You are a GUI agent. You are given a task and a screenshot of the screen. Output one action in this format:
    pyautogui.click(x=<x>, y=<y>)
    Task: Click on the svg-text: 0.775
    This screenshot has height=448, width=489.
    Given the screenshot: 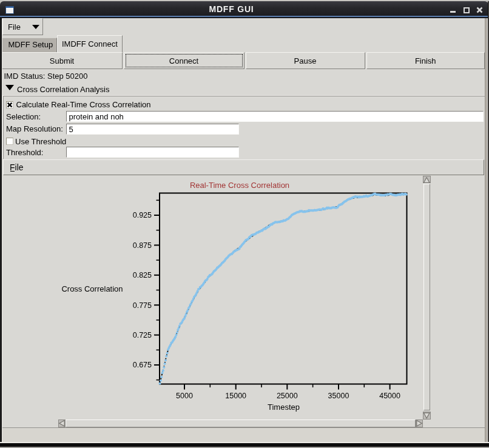 What is the action you would take?
    pyautogui.click(x=142, y=306)
    